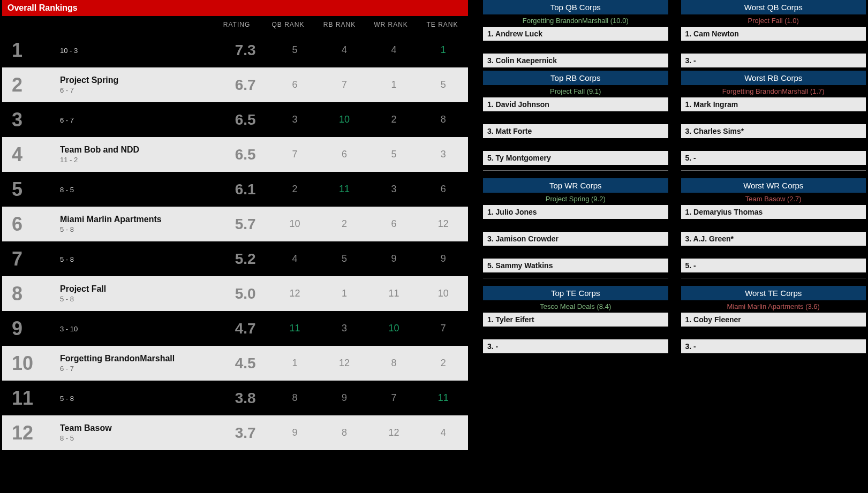 This screenshot has width=868, height=493. What do you see at coordinates (235, 329) in the screenshot?
I see `table-row: 93 - 104.7113107` at bounding box center [235, 329].